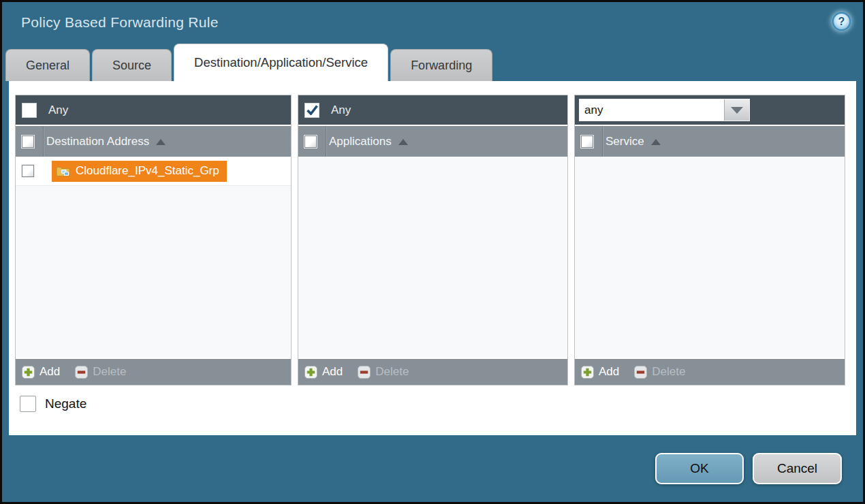 This screenshot has width=865, height=504. What do you see at coordinates (101, 372) in the screenshot?
I see `destination-delete-button: Delete` at bounding box center [101, 372].